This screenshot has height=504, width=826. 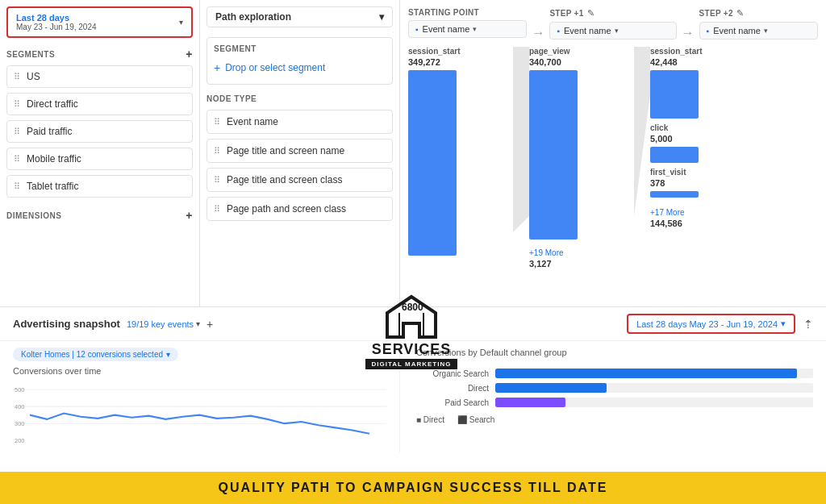 I want to click on step1-label: STEP +1, so click(x=566, y=13).